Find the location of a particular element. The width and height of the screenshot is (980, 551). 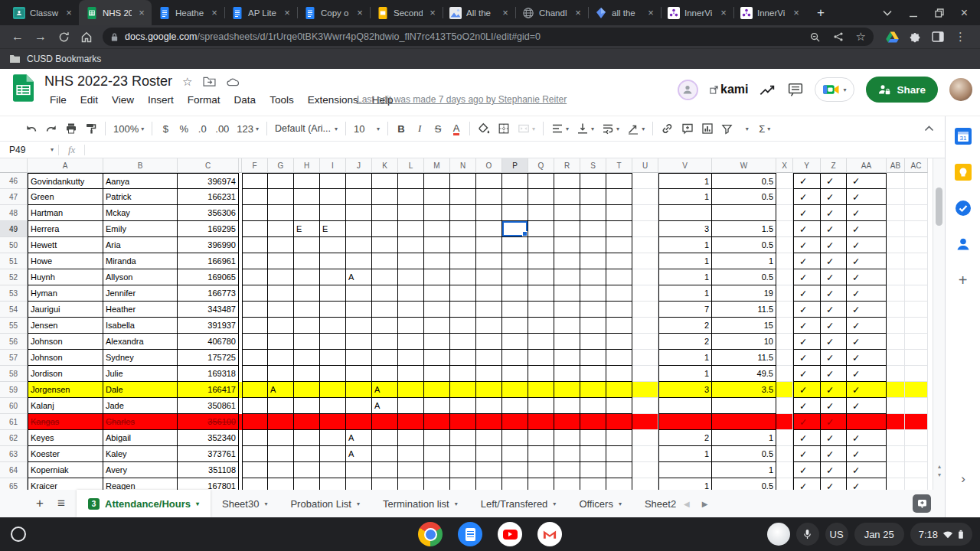

side-panel-icon is located at coordinates (938, 37).